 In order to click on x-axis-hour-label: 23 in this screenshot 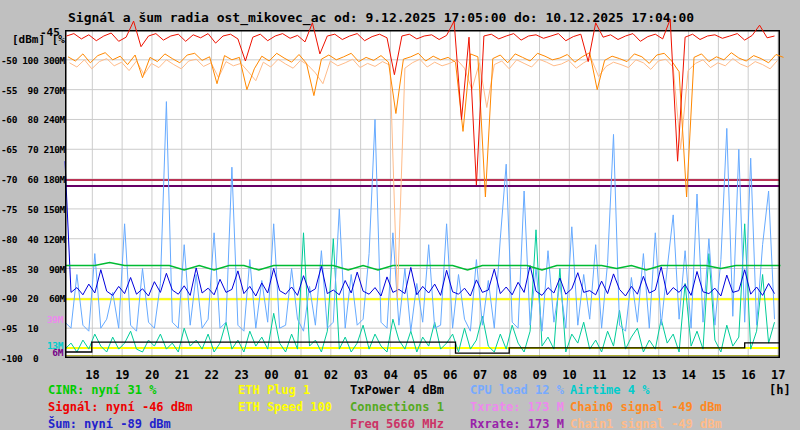, I will do `click(241, 375)`.